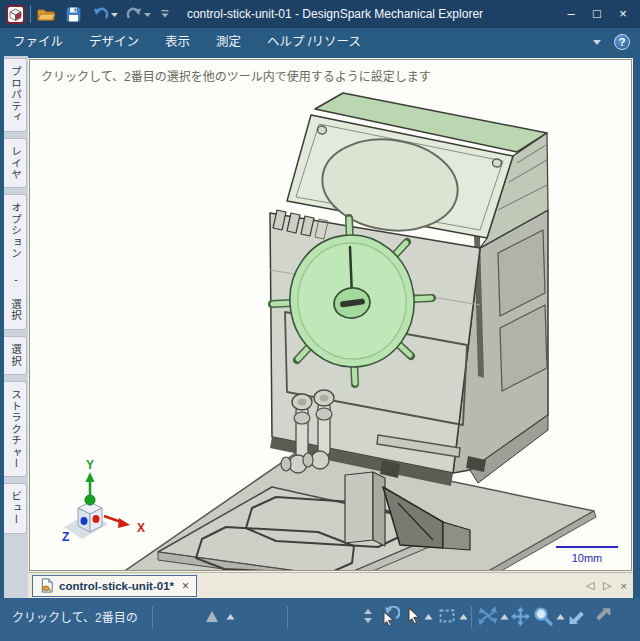 The width and height of the screenshot is (640, 641). Describe the element at coordinates (560, 616) in the screenshot. I see `zoom-menu-icon` at that location.